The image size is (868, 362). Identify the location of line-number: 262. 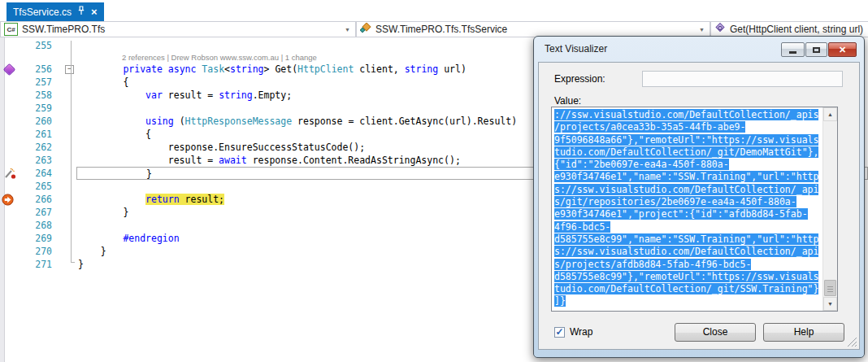
(42, 147).